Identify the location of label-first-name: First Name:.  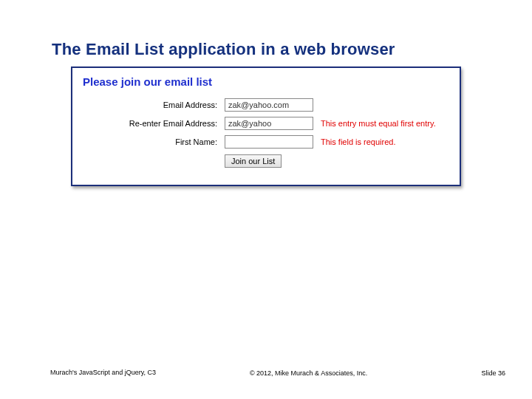
(154, 142).